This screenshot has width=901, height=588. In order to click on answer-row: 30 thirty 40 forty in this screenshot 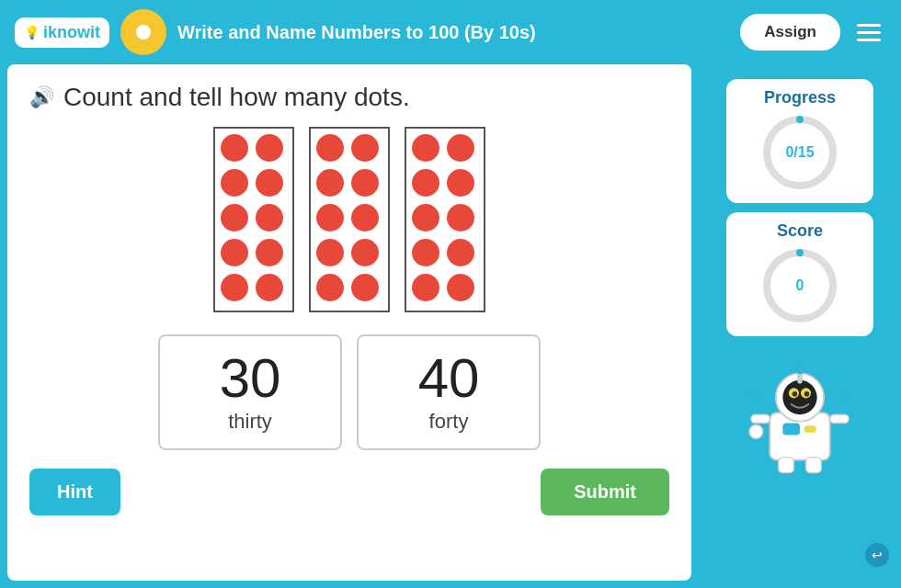, I will do `click(349, 392)`.